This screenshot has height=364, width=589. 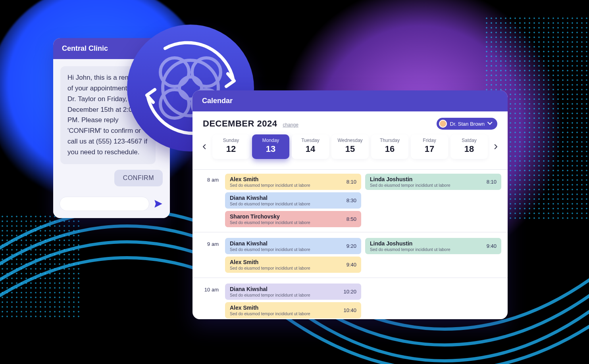 I want to click on chevron-left-icon, so click(x=204, y=147).